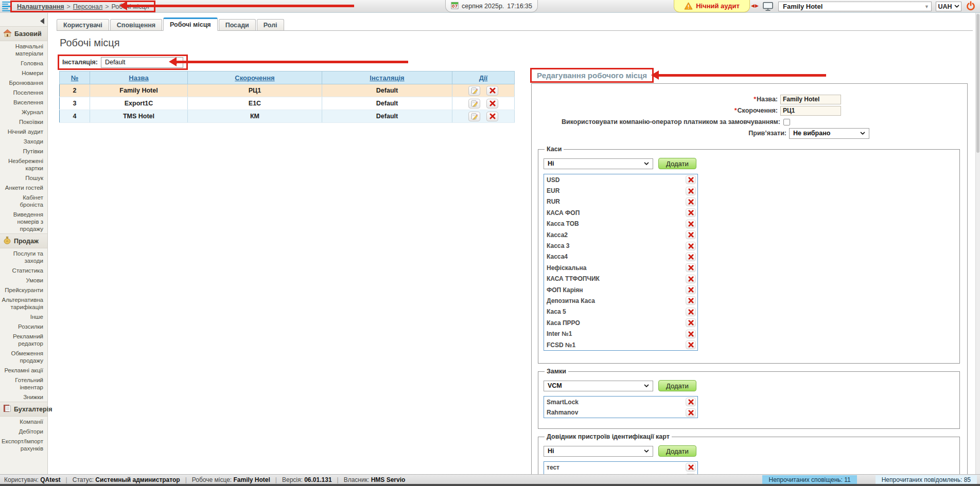 This screenshot has width=980, height=486. What do you see at coordinates (492, 6) in the screenshot?
I see `date-time-control: 07 серпня 2025р. 17:16:35` at bounding box center [492, 6].